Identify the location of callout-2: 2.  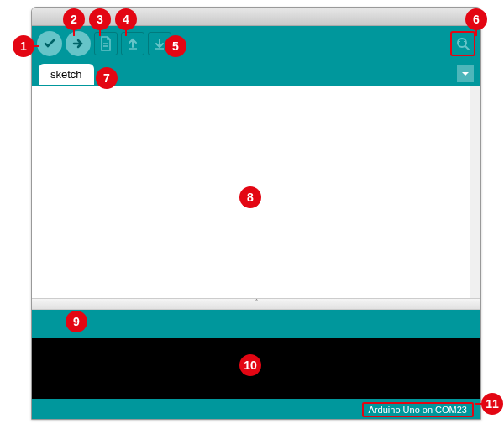
(74, 19).